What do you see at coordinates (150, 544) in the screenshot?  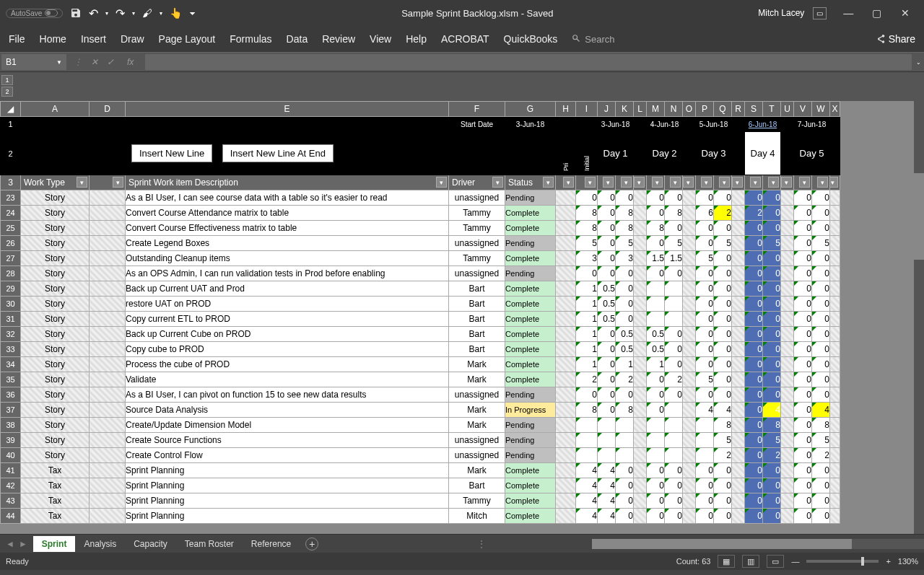 I see `sheet-tab-capacity: Capacity` at bounding box center [150, 544].